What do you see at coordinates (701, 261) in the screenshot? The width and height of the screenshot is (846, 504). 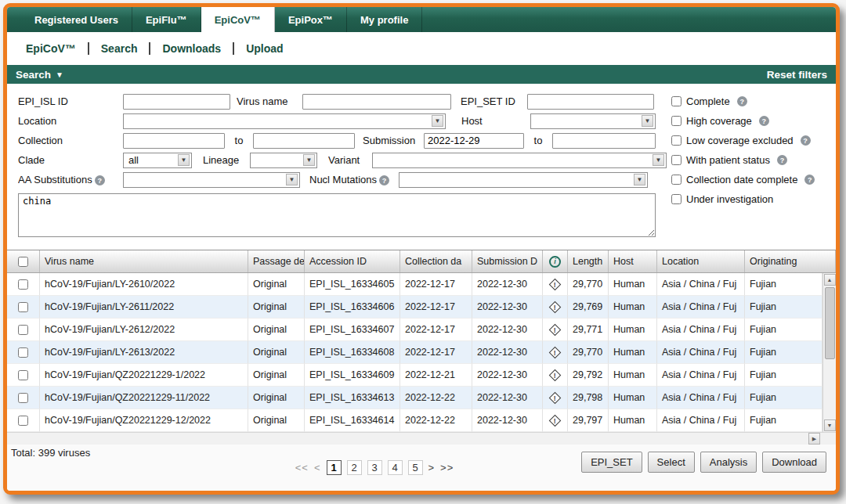 I see `header-location: Location` at bounding box center [701, 261].